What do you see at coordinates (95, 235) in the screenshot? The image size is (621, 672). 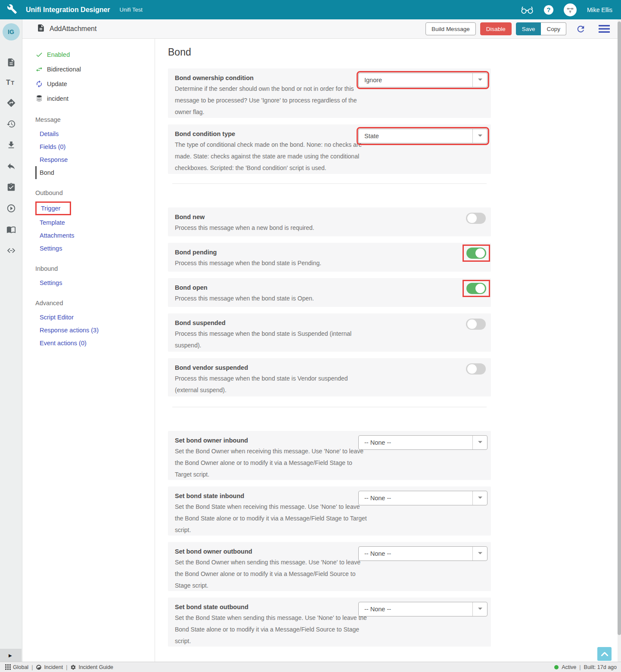 I see `nav-item-attachments: Attachments` at bounding box center [95, 235].